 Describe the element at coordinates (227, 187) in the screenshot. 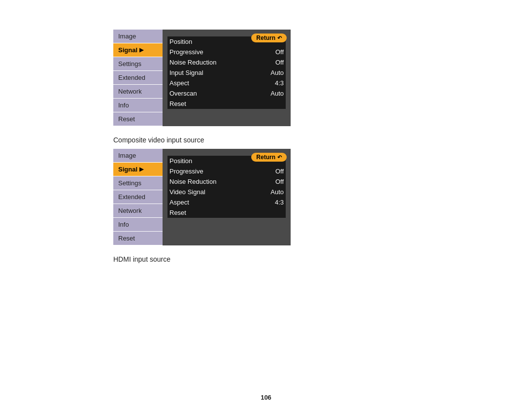

I see `menu-items-2: Position Progressive Off Noise Reduction…` at that location.